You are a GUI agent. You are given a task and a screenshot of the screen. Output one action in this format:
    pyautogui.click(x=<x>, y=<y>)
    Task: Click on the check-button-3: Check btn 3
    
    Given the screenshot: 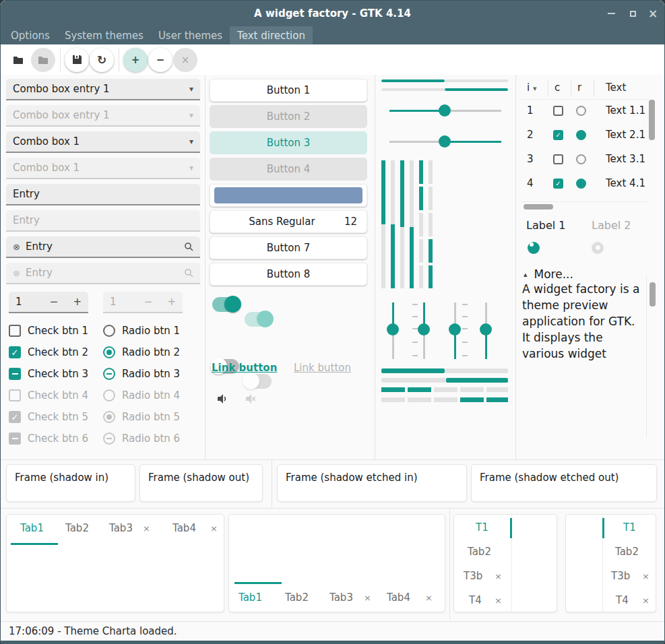 What is the action you would take?
    pyautogui.click(x=49, y=374)
    